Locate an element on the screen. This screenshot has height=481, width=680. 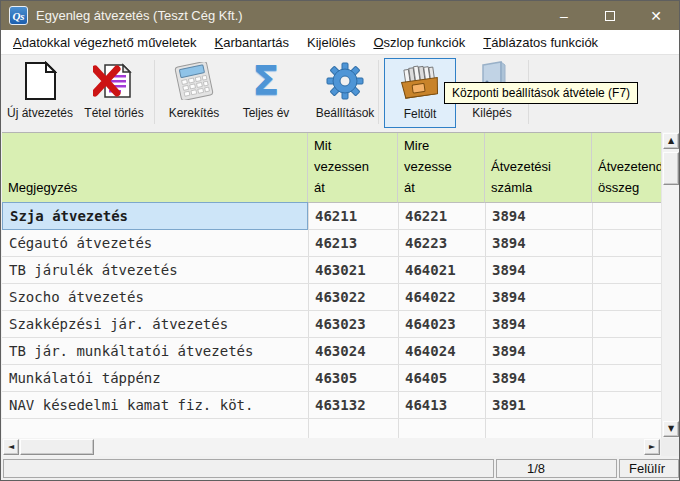
titlebar: Qs Egyenleg átvezetés (Teszt Cég Kft.) –… is located at coordinates (340, 16).